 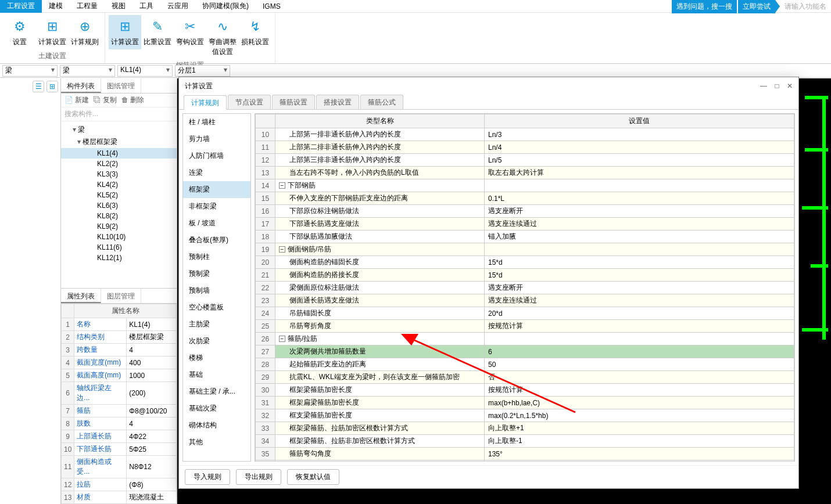 What do you see at coordinates (119, 142) in the screenshot?
I see `tree-group: 楼层框架梁` at bounding box center [119, 142].